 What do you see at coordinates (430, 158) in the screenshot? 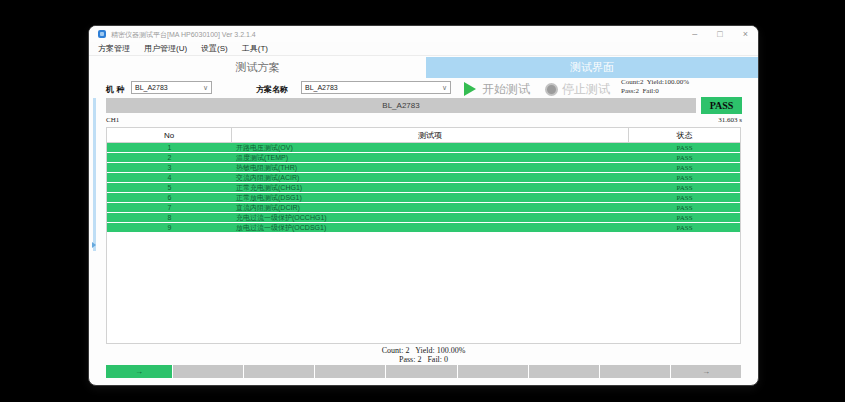
I see `row-item: 温度测试(TEMP)` at bounding box center [430, 158].